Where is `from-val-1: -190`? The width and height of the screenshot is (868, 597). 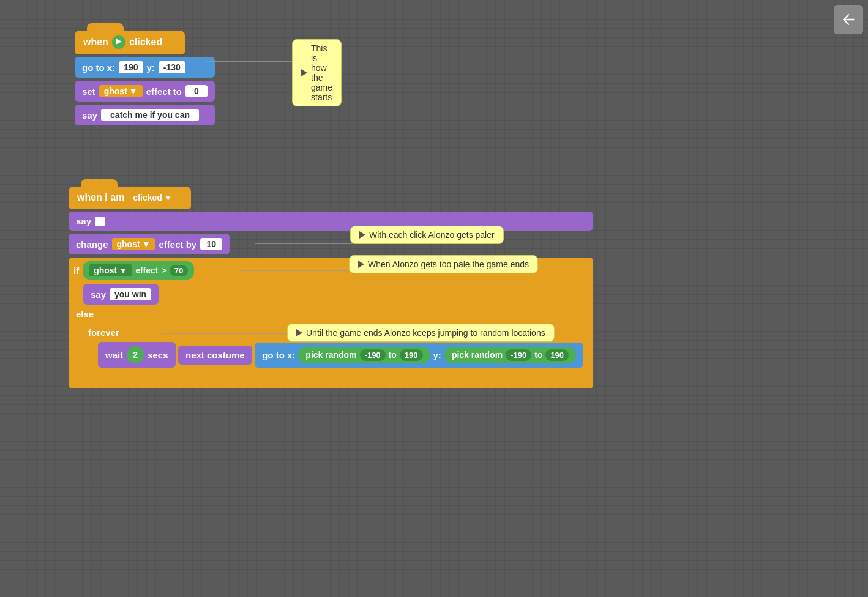 from-val-1: -190 is located at coordinates (373, 355).